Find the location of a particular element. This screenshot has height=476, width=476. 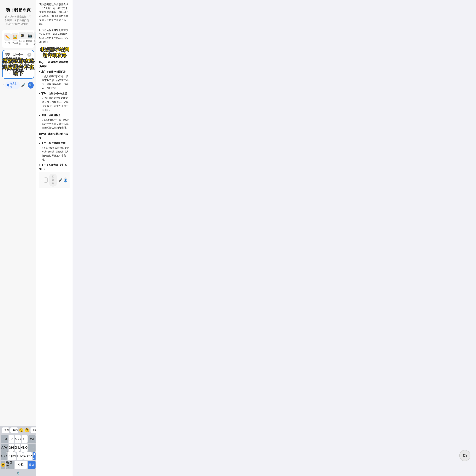

day1-item-1-sub-0: 沿山城步道体验立体交通，打卡白象居天台火锅（俯瞰长江索道与来福士同框）。 is located at coordinates (56, 104).